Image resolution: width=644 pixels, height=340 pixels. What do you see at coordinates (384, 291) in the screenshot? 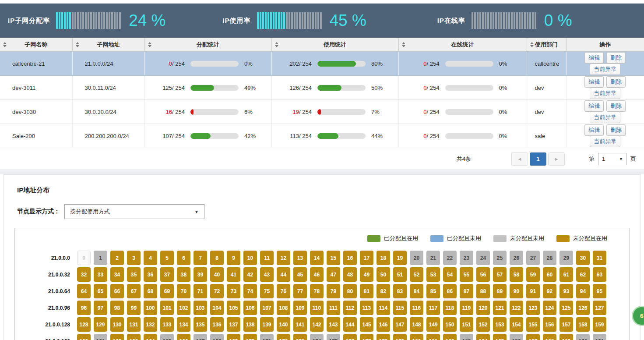
I see `ip-cell-82: 82` at bounding box center [384, 291].